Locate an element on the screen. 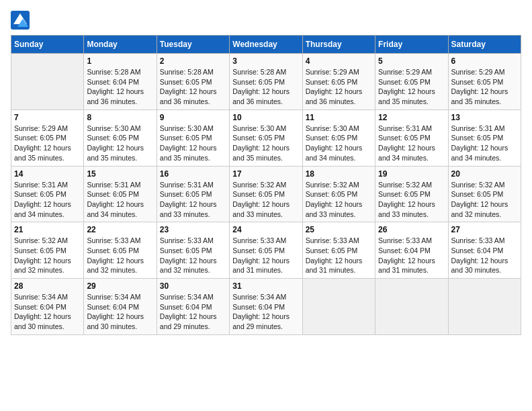  day-cell: 6 Sunrise: 5:29 AMSunset: 6:05 PMDayligh… is located at coordinates (484, 82).